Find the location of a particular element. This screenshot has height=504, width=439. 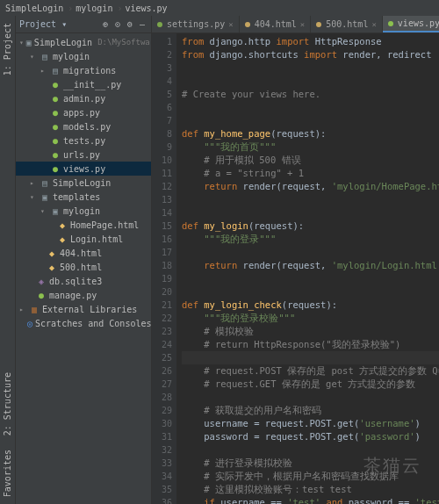

chevron-down-icon: ▾ is located at coordinates (64, 25).